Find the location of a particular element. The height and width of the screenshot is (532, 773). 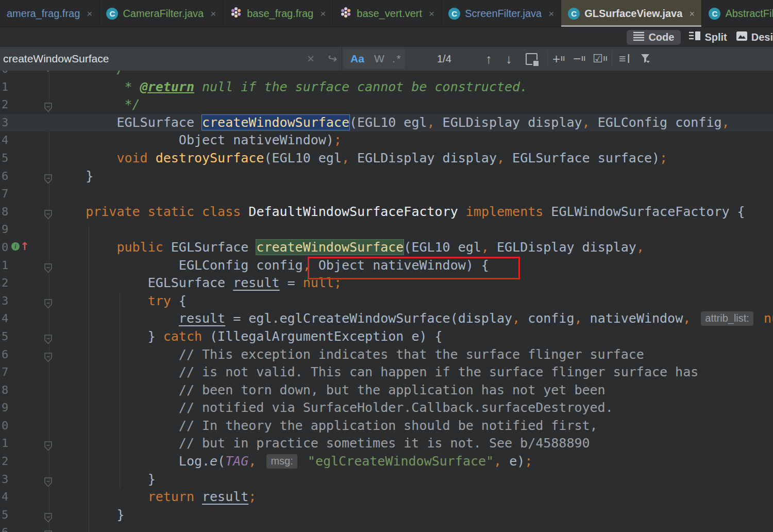

code-line: 8 private static class DefaultWindowSurf… is located at coordinates (386, 212).